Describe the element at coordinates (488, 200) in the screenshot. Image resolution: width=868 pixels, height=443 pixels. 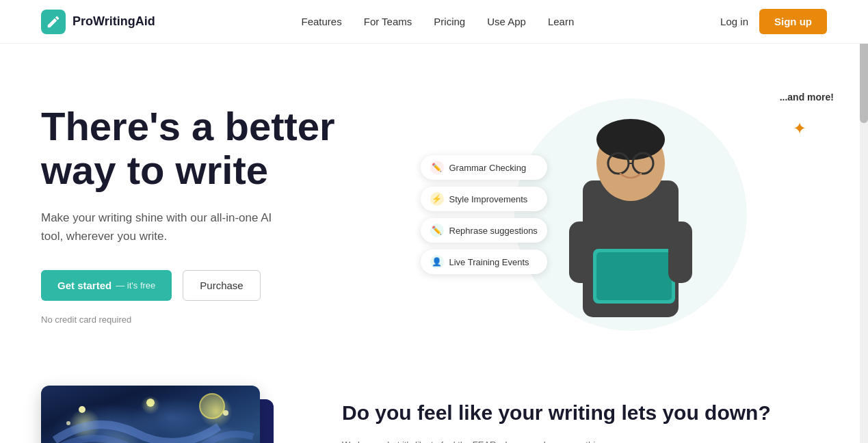
I see `chip-style-label: Style Improvements` at that location.